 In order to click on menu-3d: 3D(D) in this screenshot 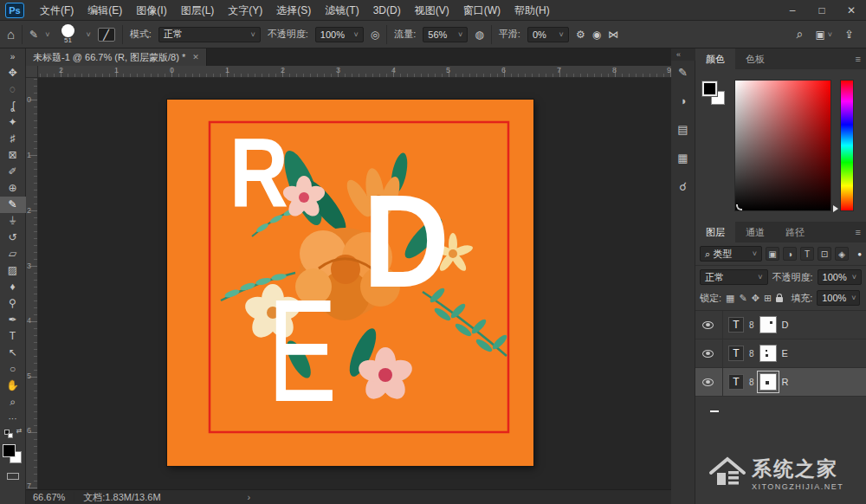, I will do `click(387, 10)`.